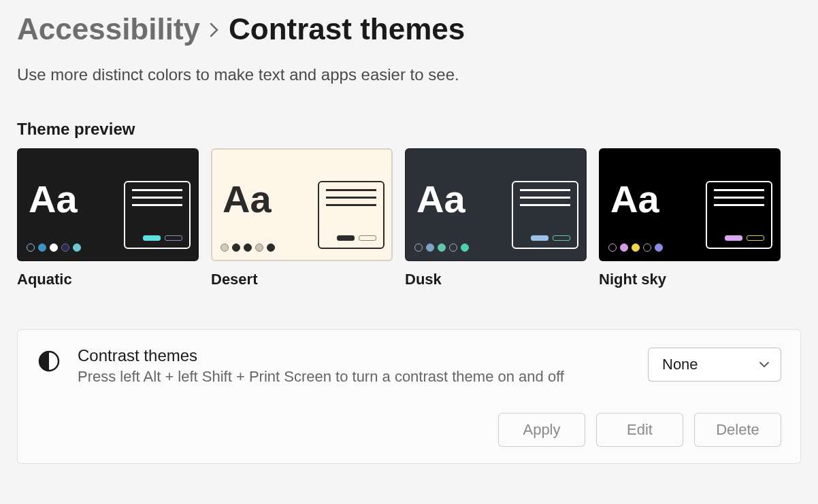 The width and height of the screenshot is (818, 504). Describe the element at coordinates (764, 365) in the screenshot. I see `chevron-down-icon` at that location.